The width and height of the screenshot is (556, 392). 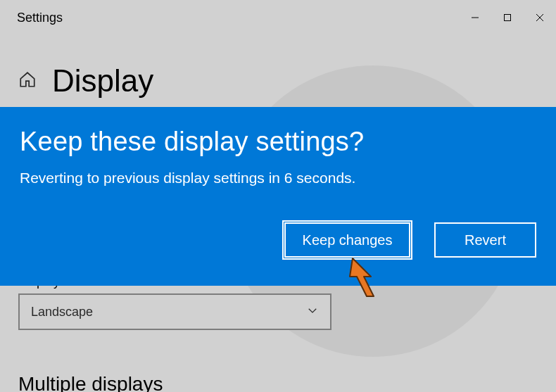 What do you see at coordinates (39, 18) in the screenshot?
I see `window-title: Settings` at bounding box center [39, 18].